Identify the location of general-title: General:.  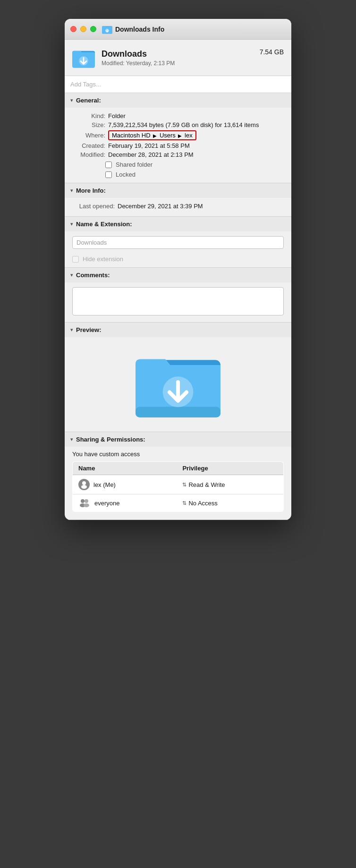
(89, 100).